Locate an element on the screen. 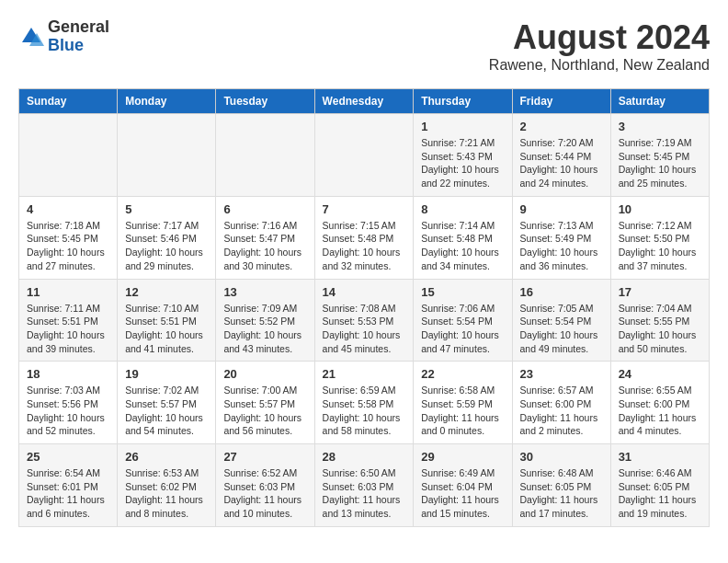 The width and height of the screenshot is (728, 563). header-sunday: Sunday is located at coordinates (68, 101).